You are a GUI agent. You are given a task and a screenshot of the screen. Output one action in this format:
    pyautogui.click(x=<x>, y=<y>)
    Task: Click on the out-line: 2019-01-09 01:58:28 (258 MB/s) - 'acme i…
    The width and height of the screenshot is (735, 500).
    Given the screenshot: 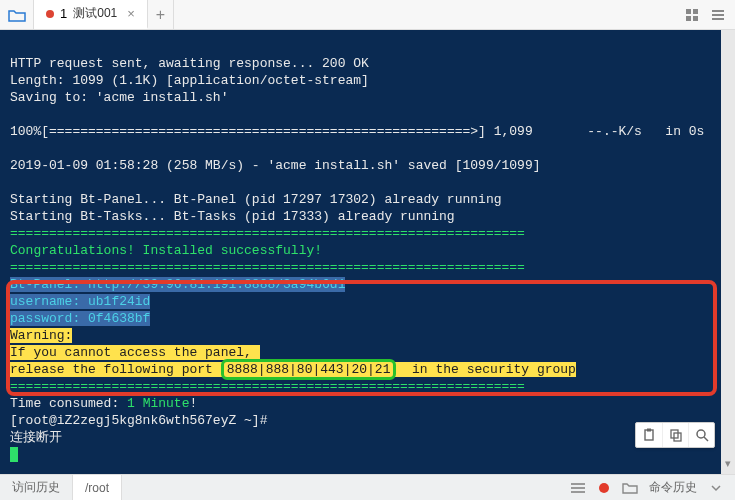 What is the action you would take?
    pyautogui.click(x=276, y=166)
    